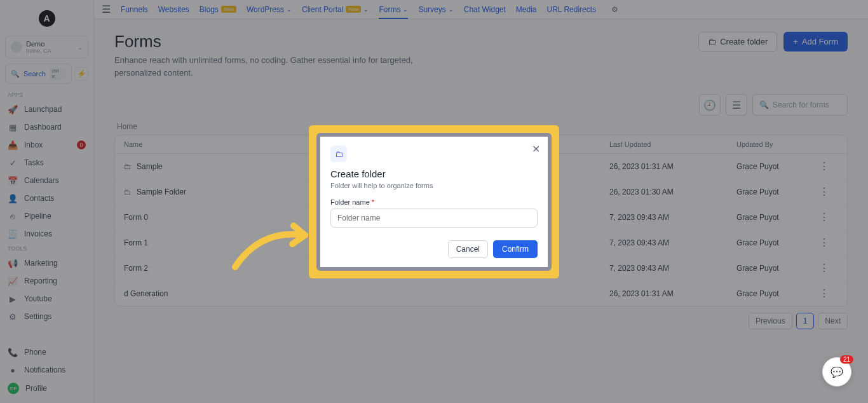 This screenshot has width=868, height=403. I want to click on modal-subtitle: Folder will help to organize forms, so click(434, 186).